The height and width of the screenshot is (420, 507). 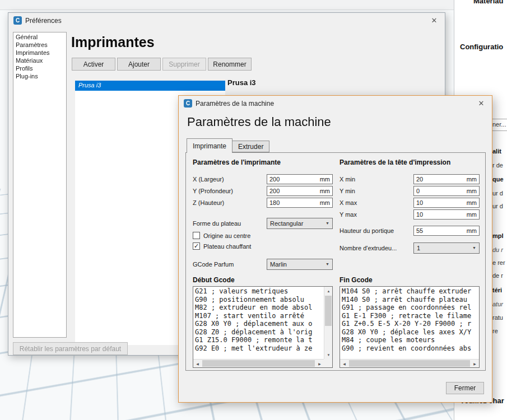 What do you see at coordinates (300, 264) in the screenshot?
I see `gcode-flavor-dropdown: Marlin ▼` at bounding box center [300, 264].